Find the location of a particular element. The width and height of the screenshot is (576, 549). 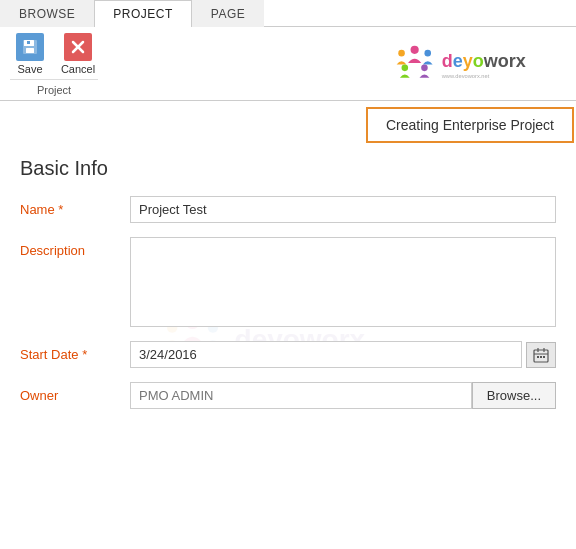

date-wrapper is located at coordinates (343, 354).